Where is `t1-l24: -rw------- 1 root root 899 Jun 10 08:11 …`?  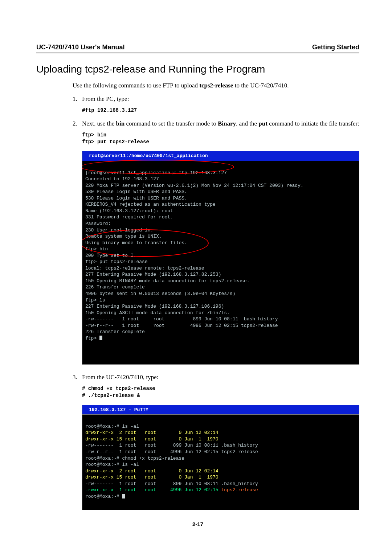 t1-l24: -rw------- 1 root root 899 Jun 10 08:11 … is located at coordinates (181, 319).